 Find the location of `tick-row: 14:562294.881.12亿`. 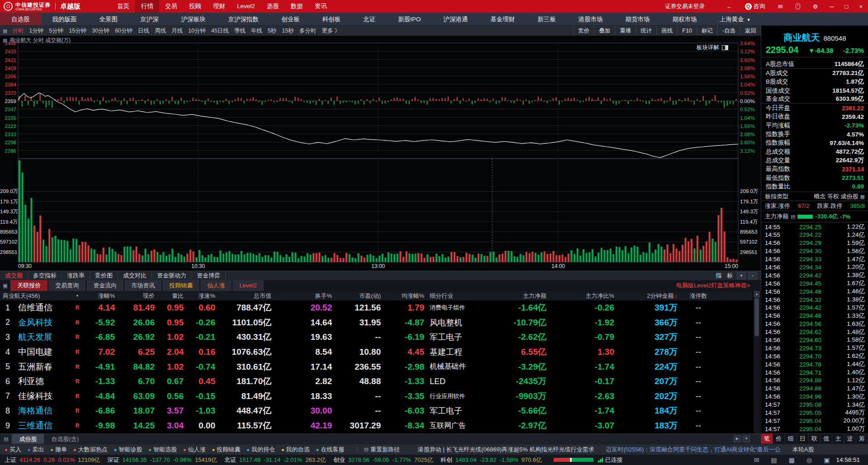

tick-row: 14:562294.881.12亿 is located at coordinates (815, 380).